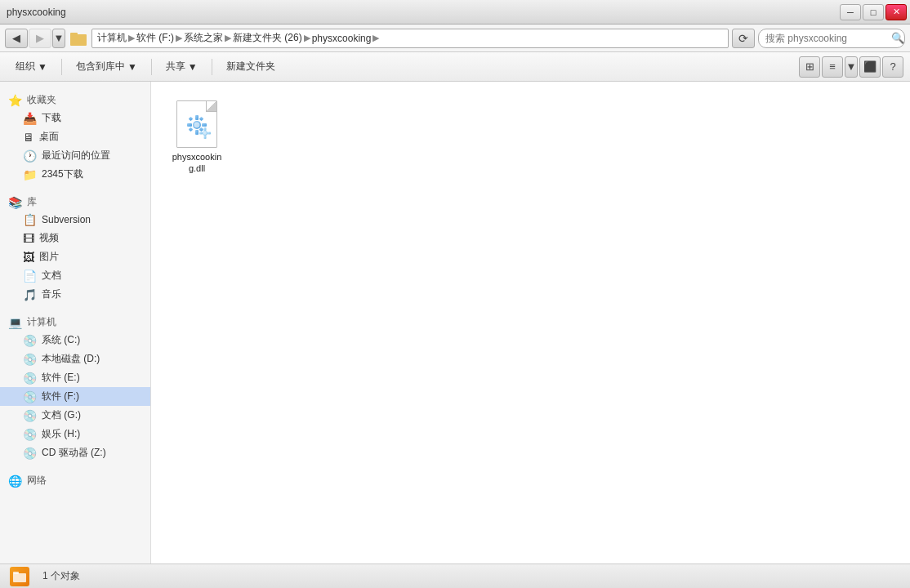 This screenshot has width=910, height=588. What do you see at coordinates (197, 127) in the screenshot?
I see `gear-icon` at bounding box center [197, 127].